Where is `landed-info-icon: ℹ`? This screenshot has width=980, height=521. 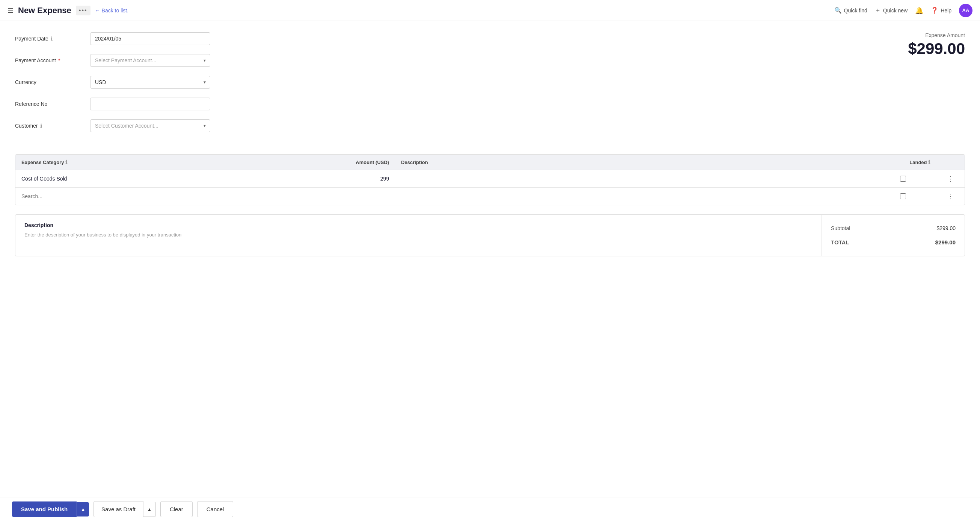 landed-info-icon: ℹ is located at coordinates (929, 162).